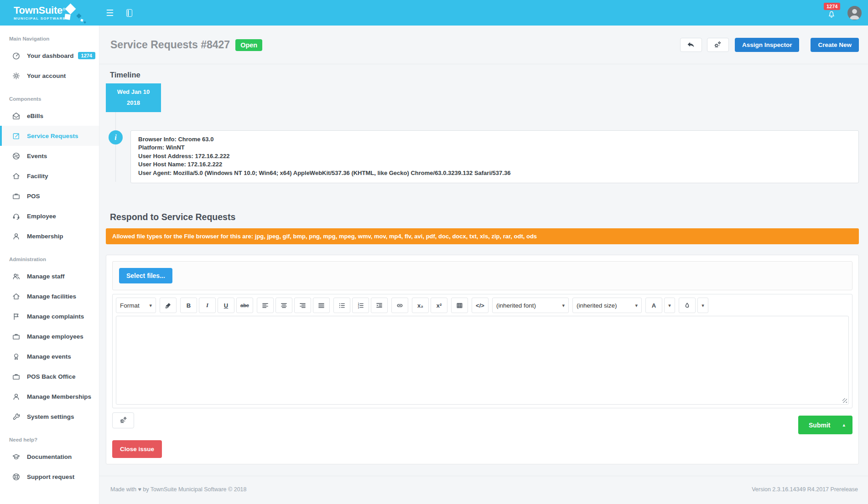 This screenshot has width=868, height=504. What do you see at coordinates (439, 305) in the screenshot?
I see `superscript-button: x²` at bounding box center [439, 305].